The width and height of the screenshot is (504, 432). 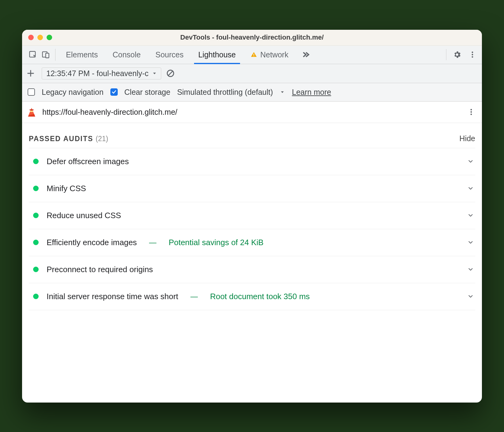 What do you see at coordinates (252, 136) in the screenshot?
I see `section-header: PASSED AUDITS (21) Hide` at bounding box center [252, 136].